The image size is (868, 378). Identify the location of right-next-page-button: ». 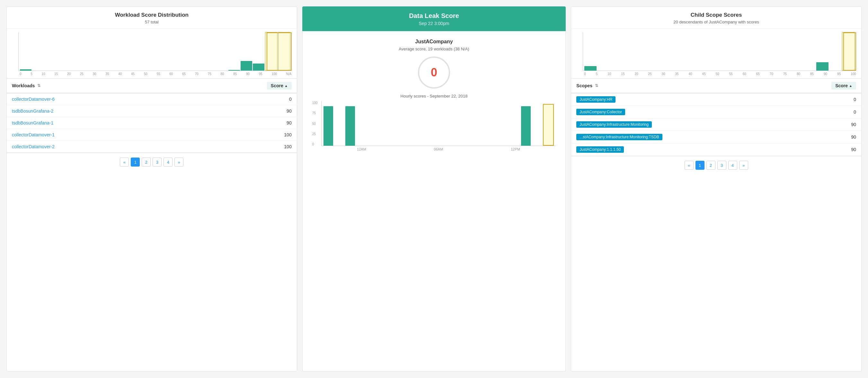
(744, 165).